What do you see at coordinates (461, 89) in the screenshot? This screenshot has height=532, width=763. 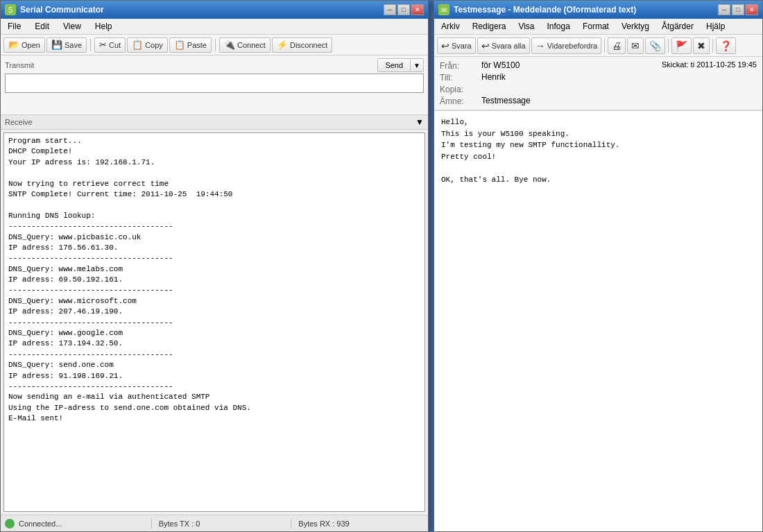 I see `cc-label: Kopia:` at bounding box center [461, 89].